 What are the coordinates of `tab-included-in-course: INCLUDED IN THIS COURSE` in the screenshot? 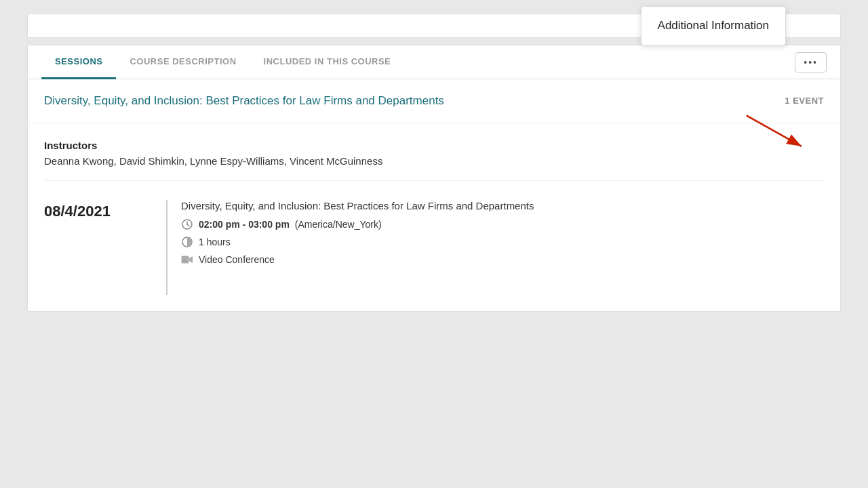 It's located at (328, 62).